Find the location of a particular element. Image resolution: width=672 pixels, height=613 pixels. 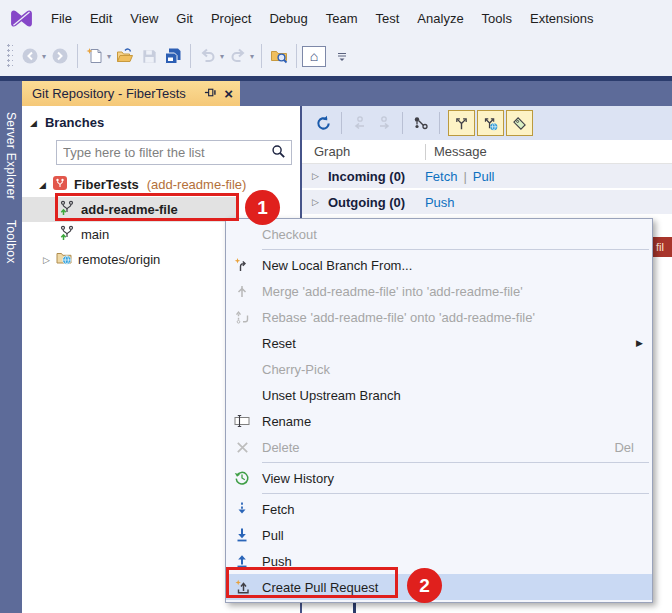

history-column-headers: Graph Message is located at coordinates (487, 152).